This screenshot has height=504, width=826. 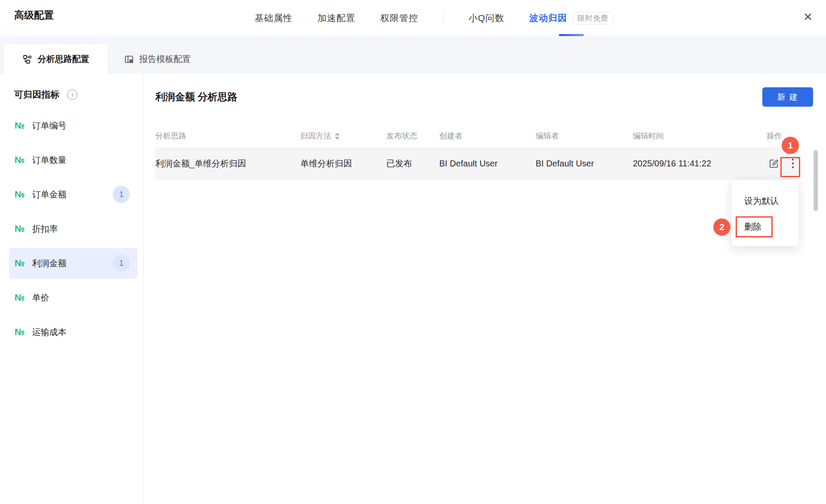 I want to click on sidebar-item-label: 利润金额, so click(x=49, y=263).